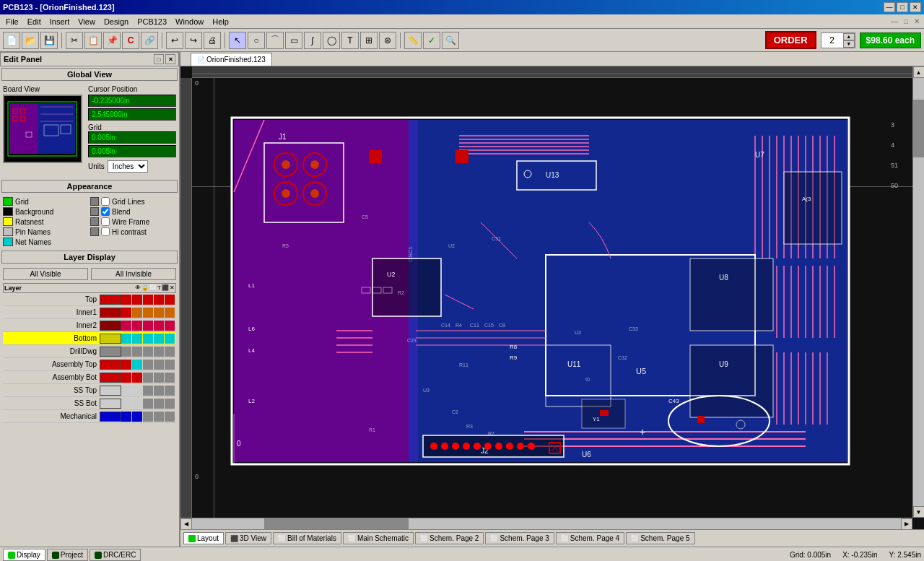 Image resolution: width=924 pixels, height=561 pixels. Describe the element at coordinates (12, 40) in the screenshot. I see `new-button: 📄` at that location.